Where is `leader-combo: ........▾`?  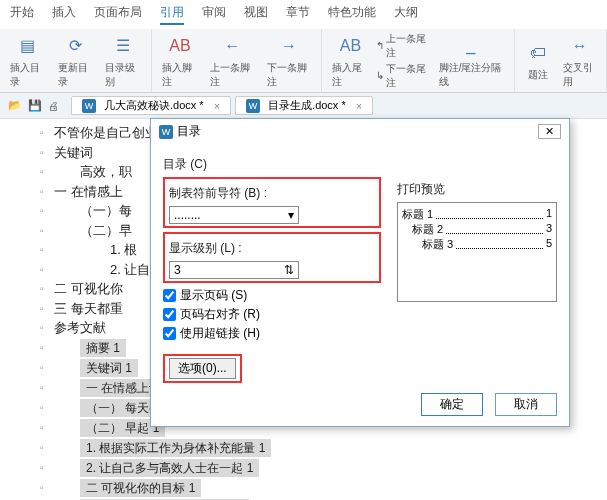
leader-combo: ........▾ is located at coordinates (234, 215).